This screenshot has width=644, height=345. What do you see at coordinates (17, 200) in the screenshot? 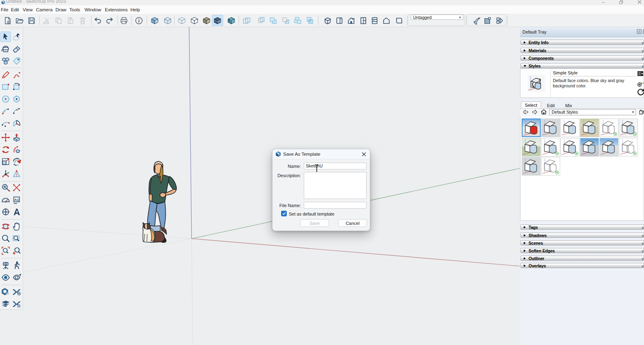
I see `svg-text: A1` at bounding box center [17, 200].